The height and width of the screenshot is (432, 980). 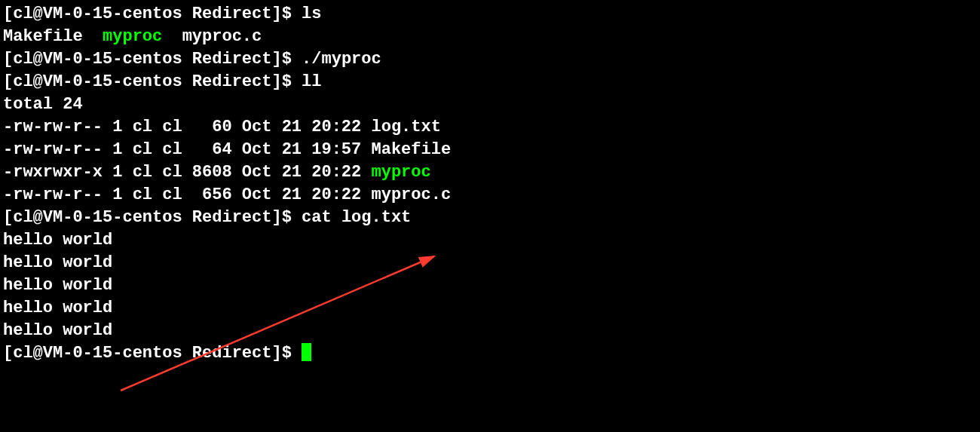 I want to click on ll-row: -rwxrwxr-x 1 cl cl 8608 Oct 21 20:22 myp…, so click(x=490, y=173).